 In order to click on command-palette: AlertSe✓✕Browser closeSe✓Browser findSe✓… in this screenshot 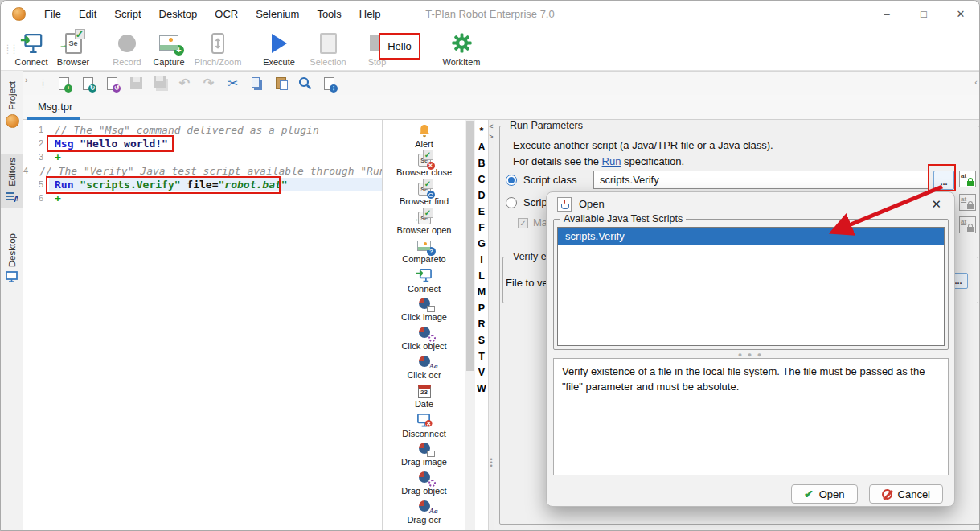, I will do `click(424, 325)`.